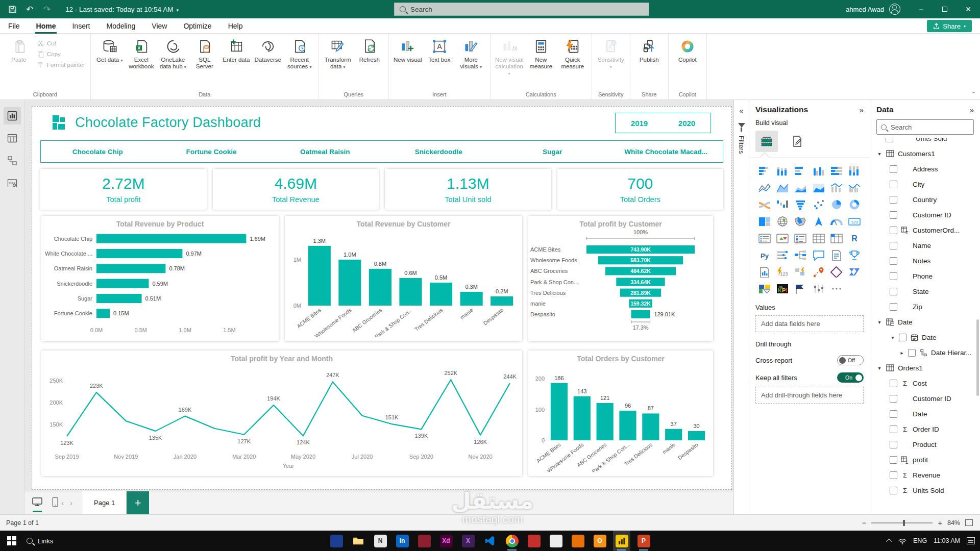 This screenshot has width=980, height=551. Describe the element at coordinates (611, 54) in the screenshot. I see `sensitivity-button: Sensitivity ▾` at that location.